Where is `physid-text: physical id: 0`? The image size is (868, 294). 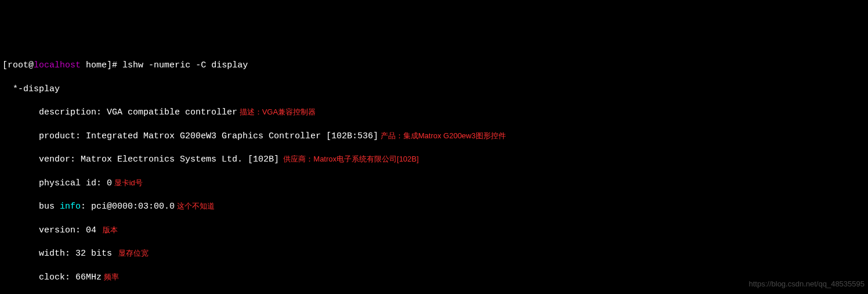
physid-text: physical id: 0 is located at coordinates (57, 184).